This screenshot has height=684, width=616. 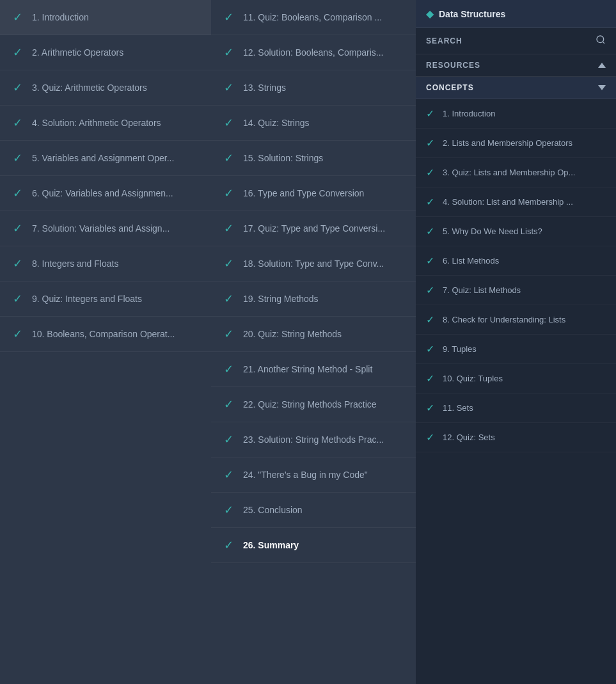 I want to click on left-course-item-6: ✓ 6. Quiz: Variables and Assignmen..., so click(x=106, y=193).